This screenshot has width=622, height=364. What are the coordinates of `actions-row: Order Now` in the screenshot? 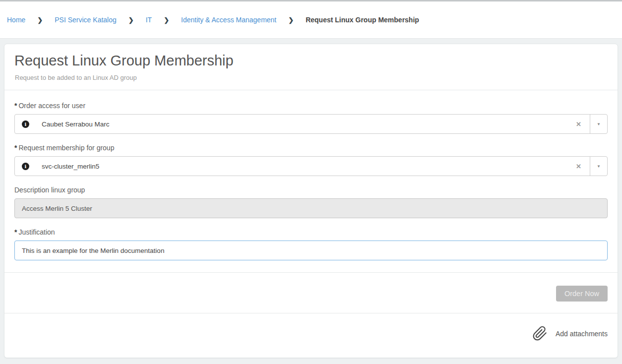 It's located at (311, 293).